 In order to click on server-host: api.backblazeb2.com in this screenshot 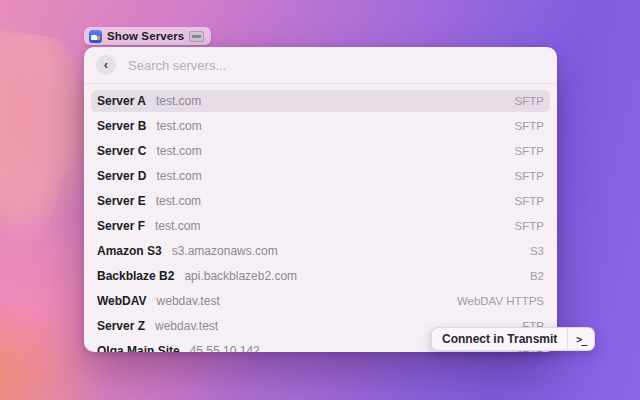, I will do `click(240, 276)`.